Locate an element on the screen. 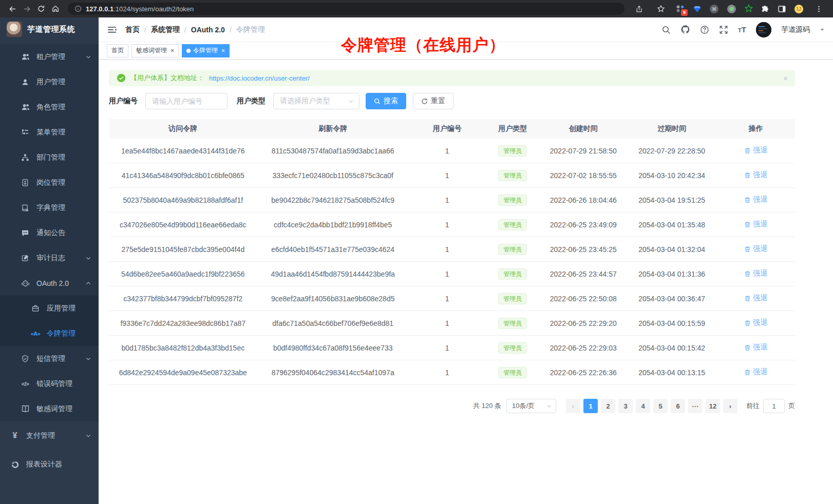  sidebar-item-audit-log: 审计日志 is located at coordinates (49, 258).